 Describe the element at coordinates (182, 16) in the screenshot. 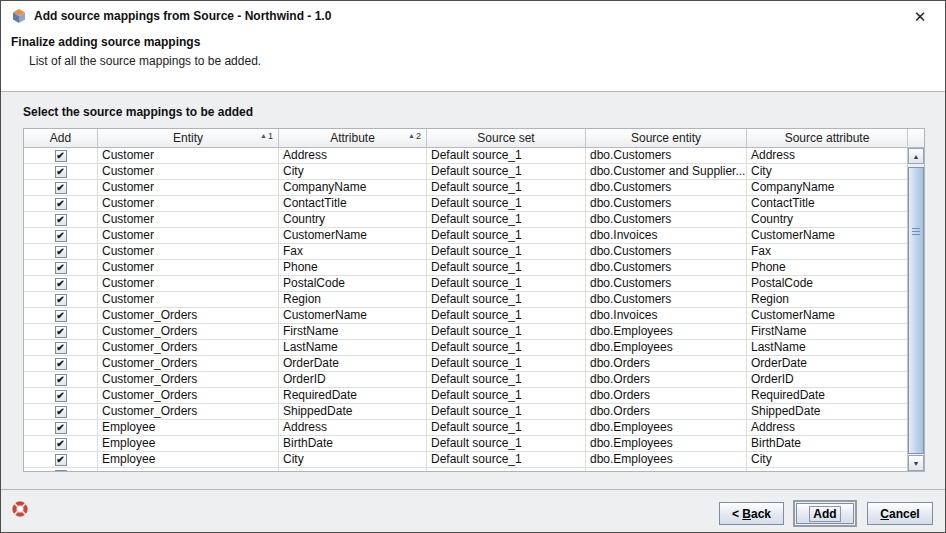

I see `window-title: Add source mappings from Source - Northw…` at that location.